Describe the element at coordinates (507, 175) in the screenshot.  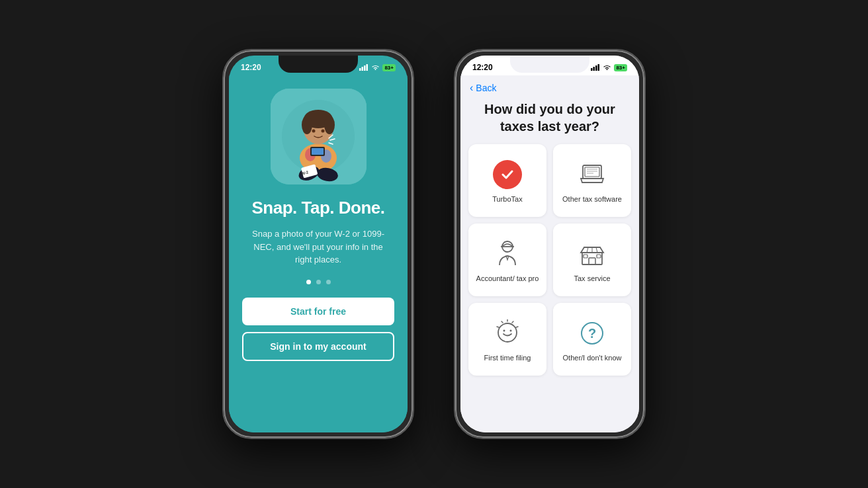
I see `turbotax-icon` at that location.